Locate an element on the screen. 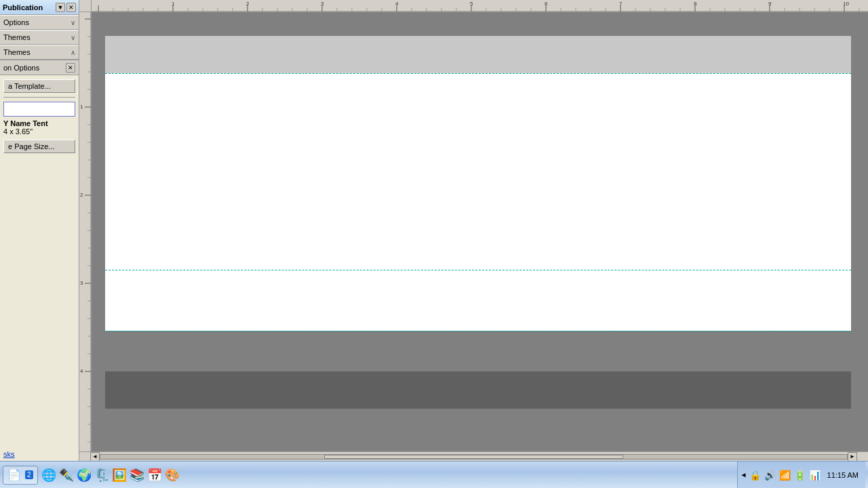 Image resolution: width=868 pixels, height=488 pixels. pub-options-header: on Options ✕ is located at coordinates (39, 68).